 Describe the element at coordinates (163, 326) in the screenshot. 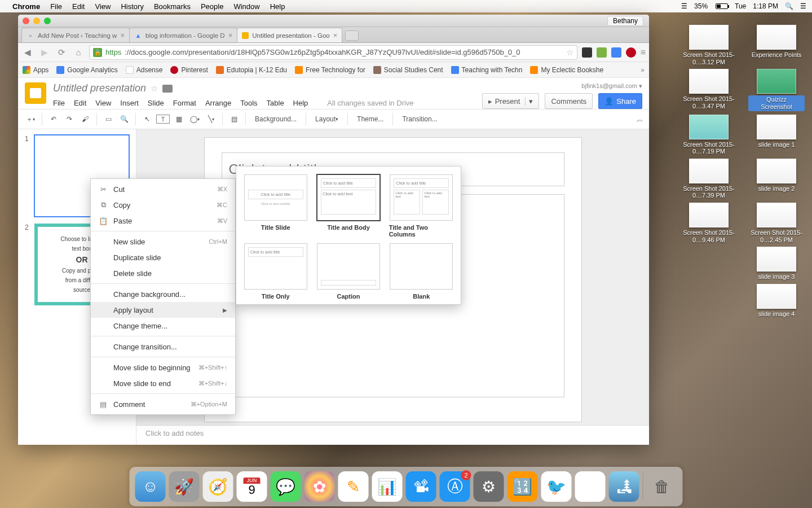

I see `ctx-change-theme: Change theme...` at that location.